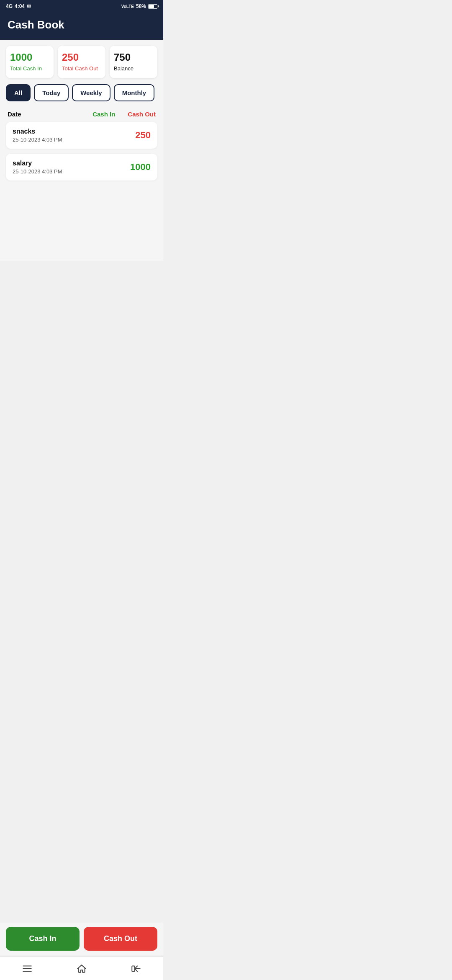 The image size is (452, 980). What do you see at coordinates (38, 132) in the screenshot?
I see `transaction-name-snacks: snacks` at bounding box center [38, 132].